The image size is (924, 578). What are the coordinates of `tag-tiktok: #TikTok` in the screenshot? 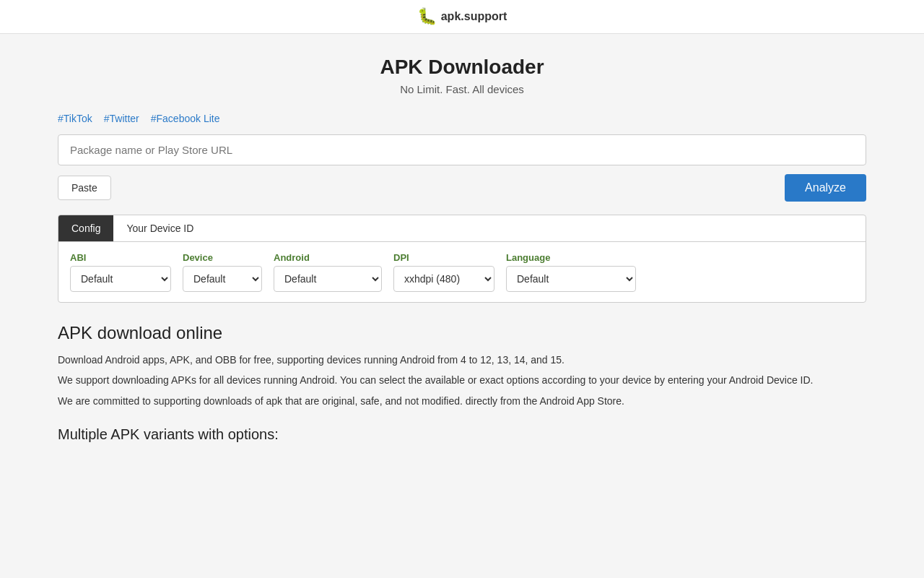 It's located at (75, 118).